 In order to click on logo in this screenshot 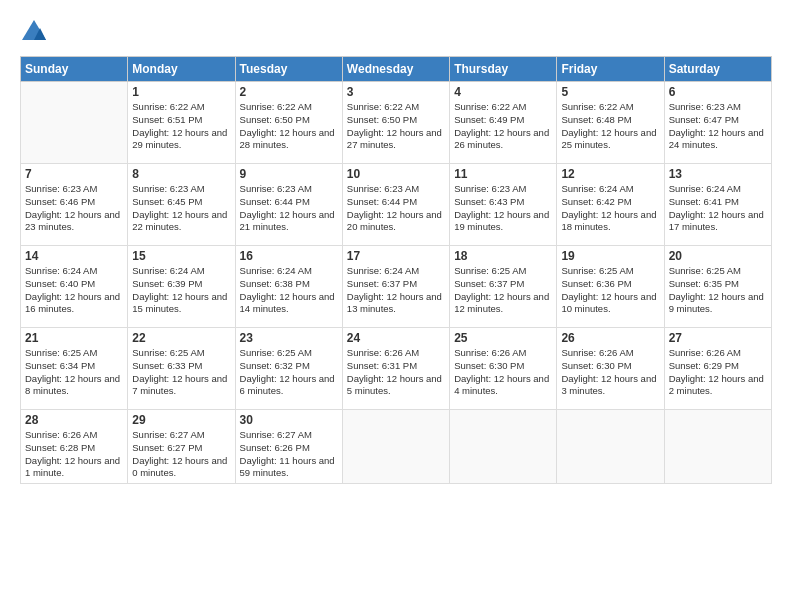, I will do `click(36, 32)`.